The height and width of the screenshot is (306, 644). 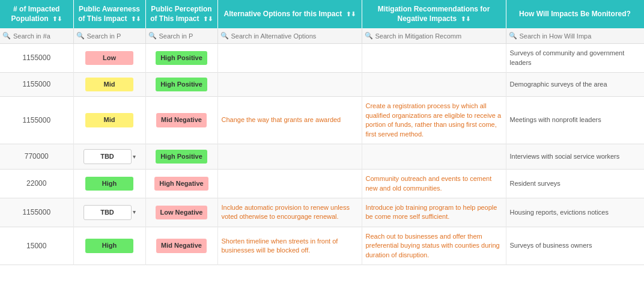 What do you see at coordinates (181, 213) in the screenshot?
I see `cell-perception-5: Low Negative` at bounding box center [181, 213].